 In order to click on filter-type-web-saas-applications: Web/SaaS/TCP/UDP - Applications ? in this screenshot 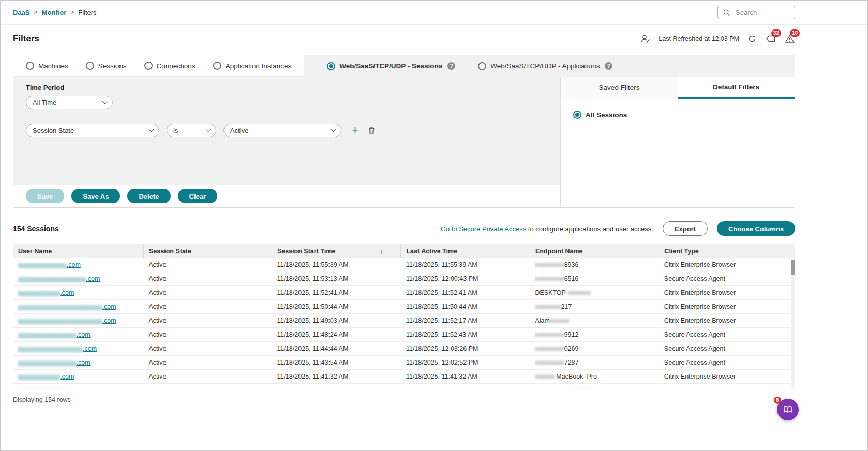, I will do `click(545, 66)`.